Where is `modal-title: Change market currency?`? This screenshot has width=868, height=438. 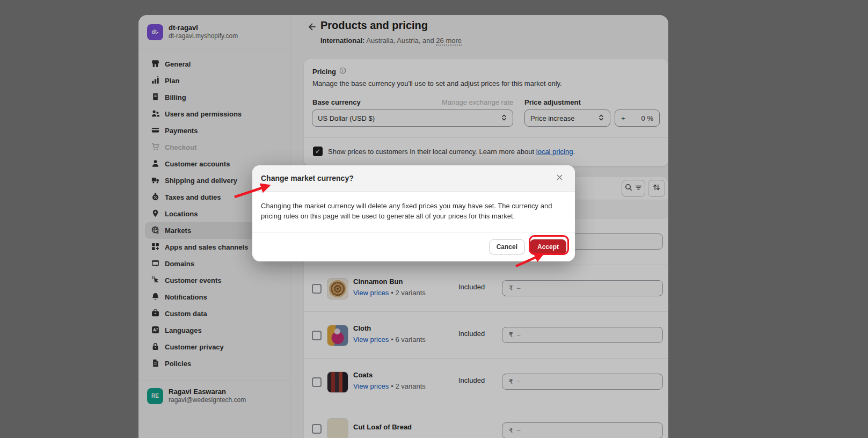 modal-title: Change market currency? is located at coordinates (307, 178).